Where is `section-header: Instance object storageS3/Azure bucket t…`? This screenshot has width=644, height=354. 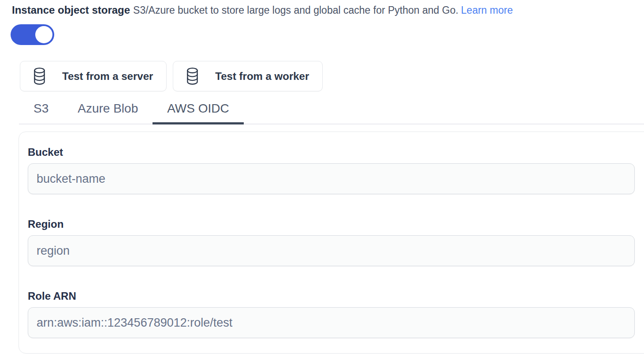
section-header: Instance object storageS3/Azure bucket t… is located at coordinates (328, 11).